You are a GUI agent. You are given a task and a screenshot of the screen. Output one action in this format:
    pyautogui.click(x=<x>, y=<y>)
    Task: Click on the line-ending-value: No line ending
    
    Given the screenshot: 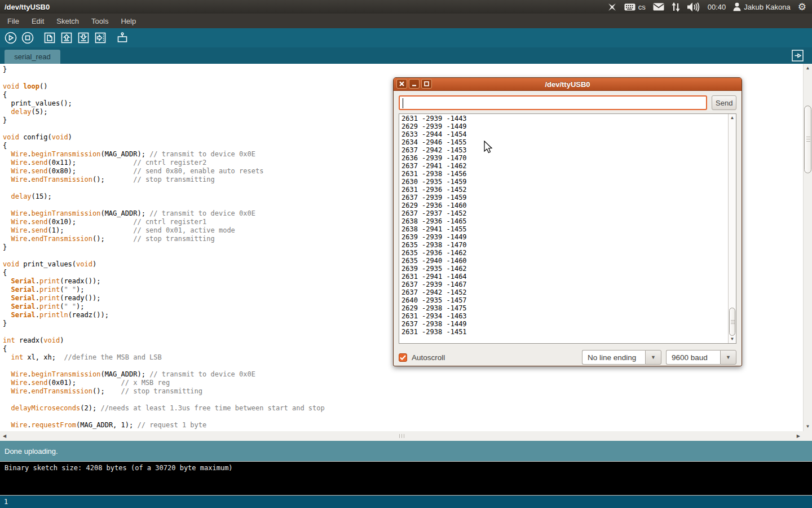 What is the action you would take?
    pyautogui.click(x=614, y=357)
    